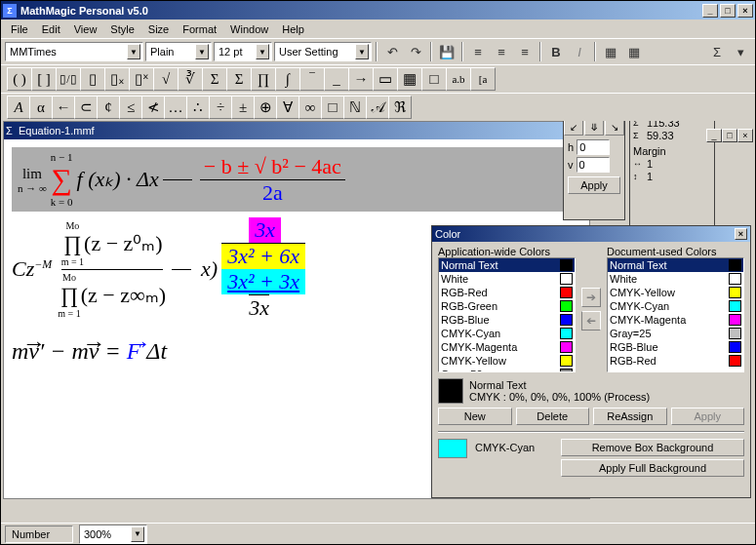 The height and width of the screenshot is (545, 756). I want to click on therefore-symbol: ∴, so click(198, 107).